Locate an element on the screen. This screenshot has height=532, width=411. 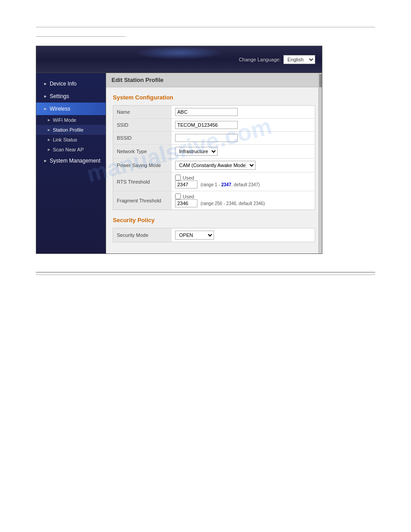
fragment-range-hint: (range 256 - 2346, default 2346) is located at coordinates (233, 203).